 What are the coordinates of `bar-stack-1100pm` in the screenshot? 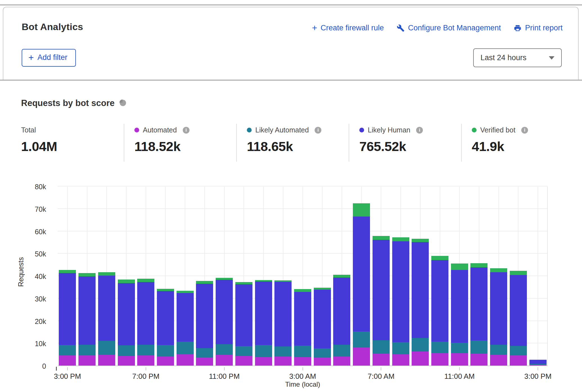 It's located at (224, 322).